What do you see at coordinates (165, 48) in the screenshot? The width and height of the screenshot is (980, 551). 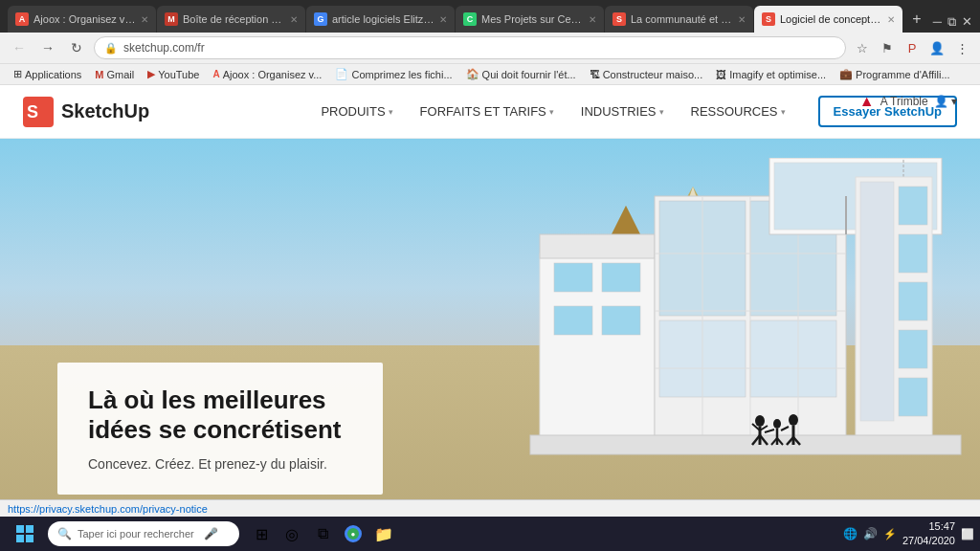 I see `address-text: sketchup.com/fr` at bounding box center [165, 48].